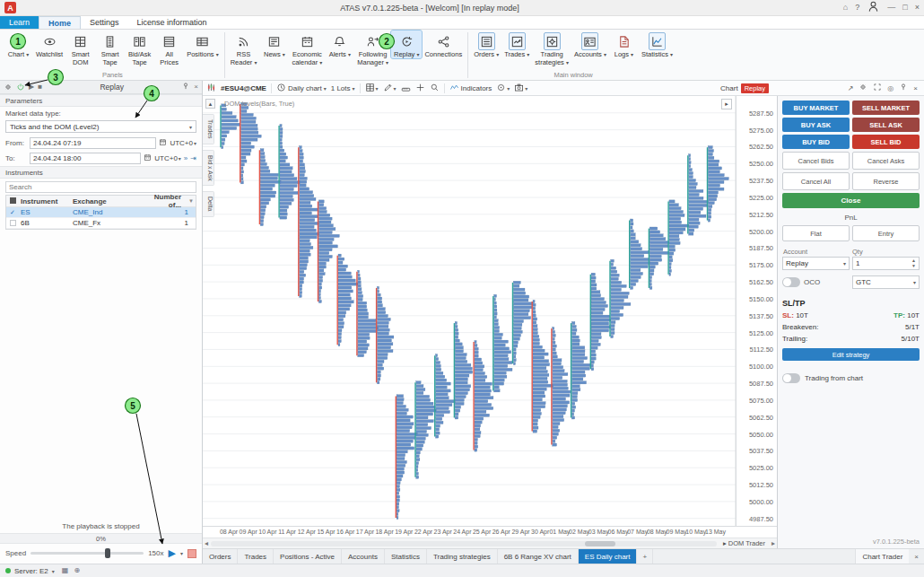 The height and width of the screenshot is (577, 924). What do you see at coordinates (538, 556) in the screenshot?
I see `bottom-tab-6b-6-range-xv-chart: 6B 6 Range XV chart` at bounding box center [538, 556].